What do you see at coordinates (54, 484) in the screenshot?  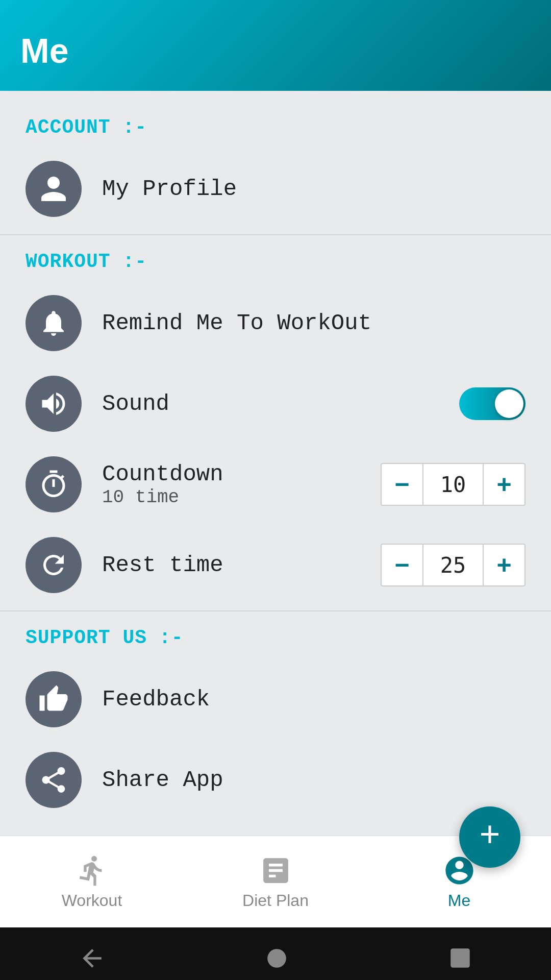 I see `countdown-icon-circle` at bounding box center [54, 484].